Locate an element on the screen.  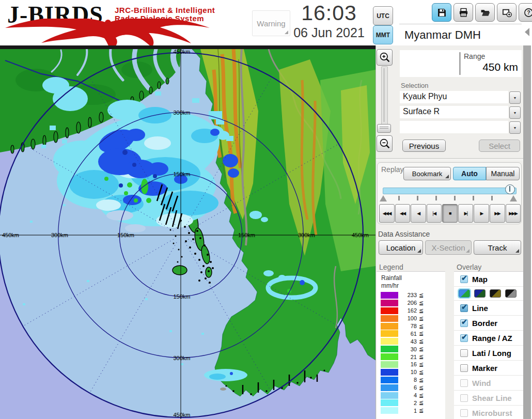
overlay-row-border: ✔Border is located at coordinates (489, 323).